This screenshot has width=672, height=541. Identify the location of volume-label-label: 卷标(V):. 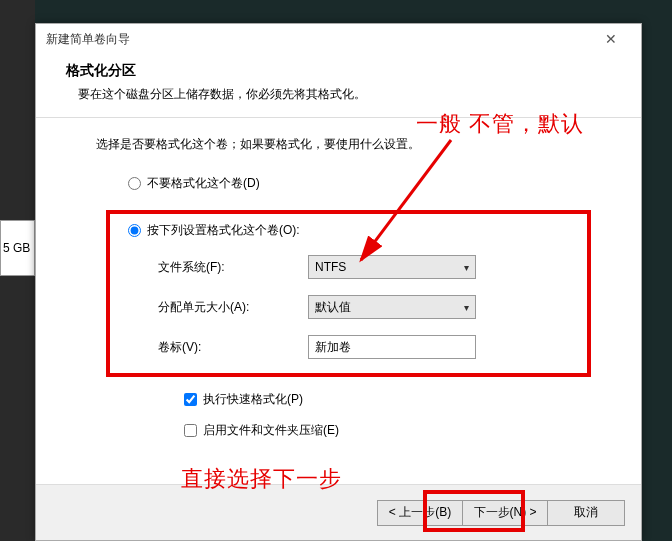
(233, 348).